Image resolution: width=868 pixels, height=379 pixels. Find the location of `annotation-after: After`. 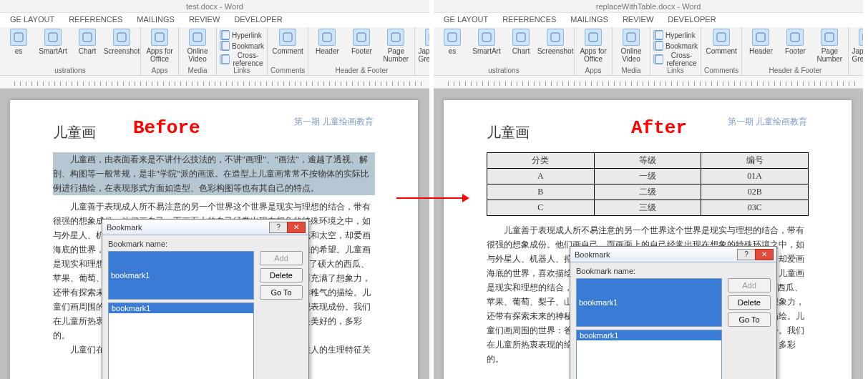

annotation-after: After is located at coordinates (659, 128).